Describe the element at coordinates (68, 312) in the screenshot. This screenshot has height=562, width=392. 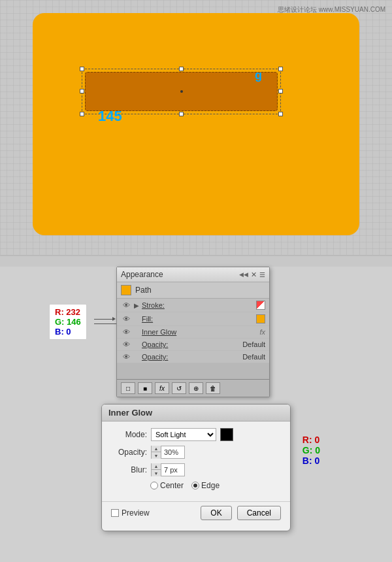
I see `red-value-left: R: 232` at that location.